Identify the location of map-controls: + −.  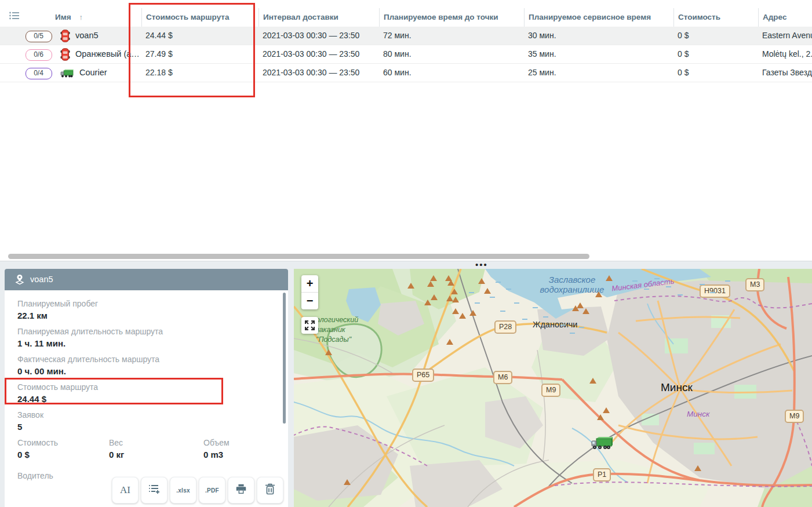
(309, 305).